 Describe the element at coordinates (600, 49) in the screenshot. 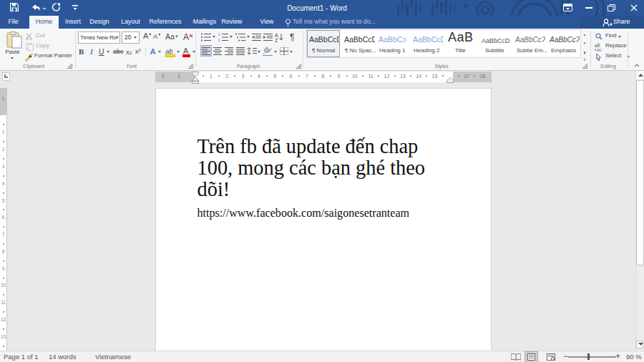

I see `svg-text: ac` at that location.